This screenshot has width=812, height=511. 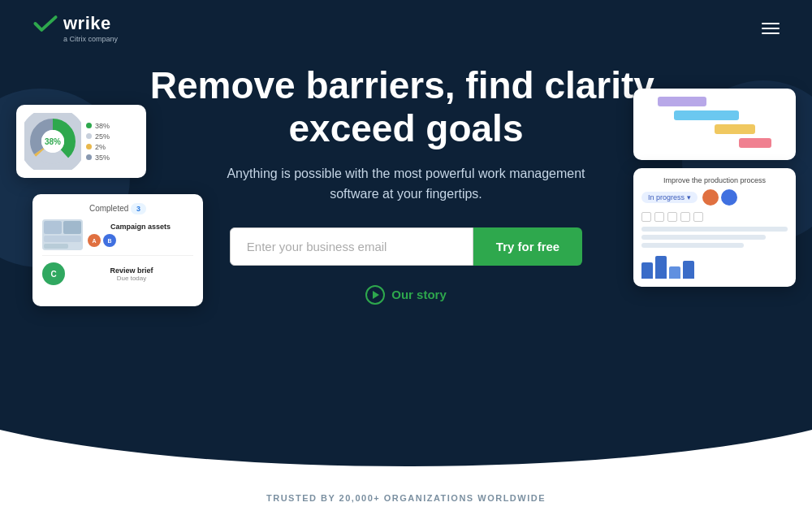 I want to click on menu-button, so click(x=771, y=28).